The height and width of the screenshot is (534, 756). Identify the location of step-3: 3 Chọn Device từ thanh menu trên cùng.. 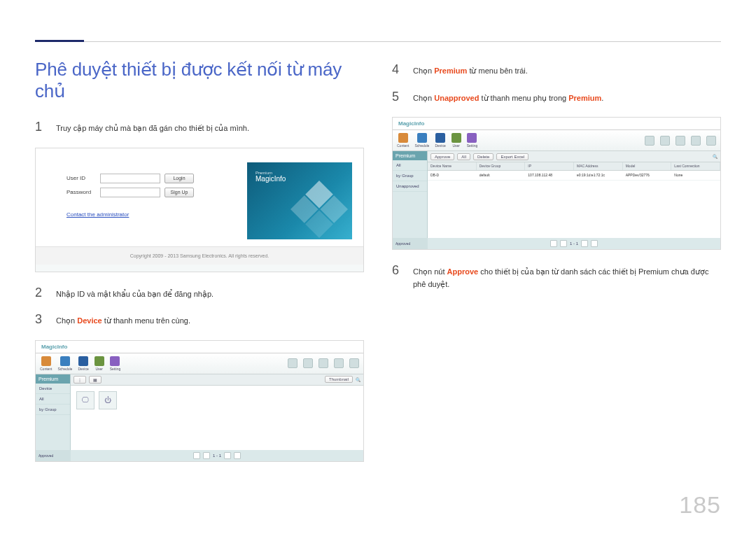
(200, 321).